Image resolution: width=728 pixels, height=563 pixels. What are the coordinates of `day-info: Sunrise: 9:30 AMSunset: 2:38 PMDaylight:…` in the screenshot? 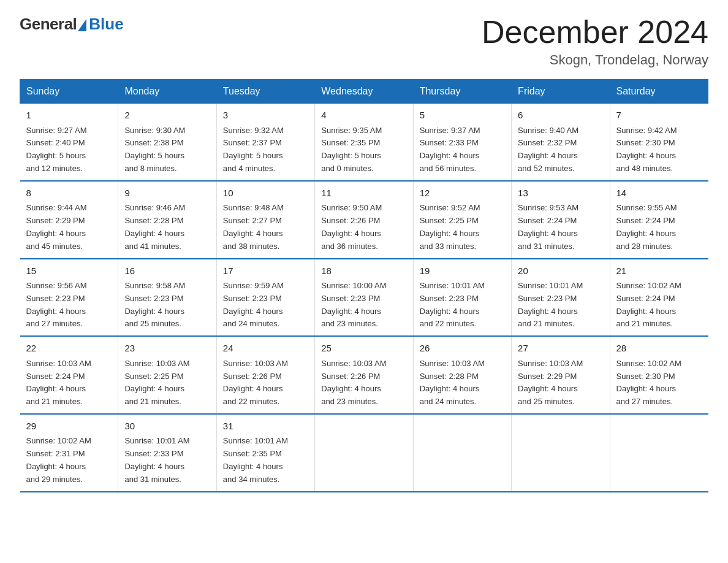 It's located at (167, 150).